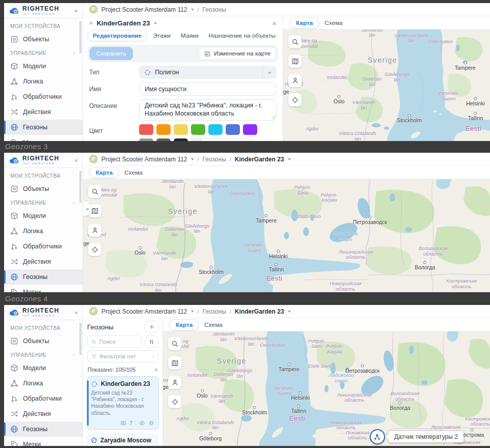 Image resolution: width=490 pixels, height=448 pixels. Describe the element at coordinates (377, 437) in the screenshot. I see `device-marker` at that location.